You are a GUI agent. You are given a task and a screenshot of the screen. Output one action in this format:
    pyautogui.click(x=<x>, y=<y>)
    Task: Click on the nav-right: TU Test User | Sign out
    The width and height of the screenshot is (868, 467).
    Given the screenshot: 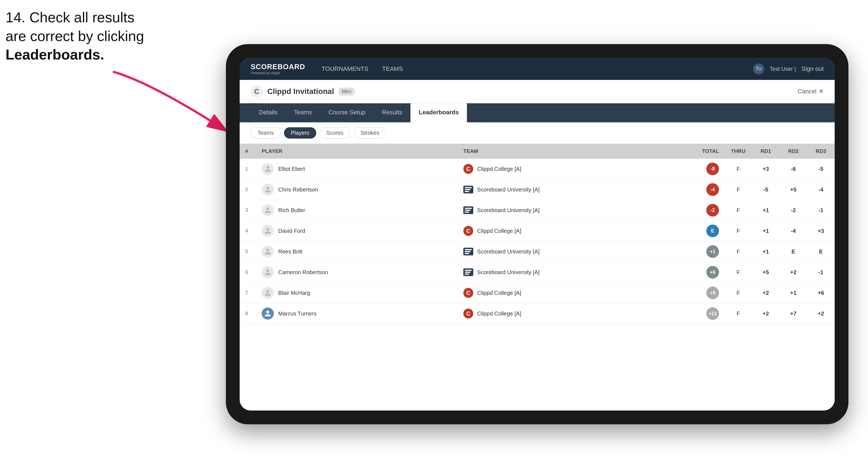 What is the action you would take?
    pyautogui.click(x=788, y=69)
    